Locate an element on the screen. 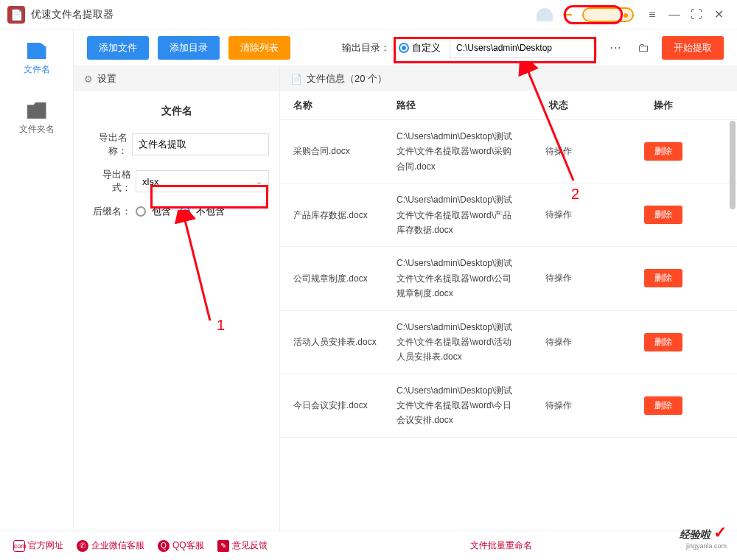 The height and width of the screenshot is (560, 737). user-icon is located at coordinates (545, 15).